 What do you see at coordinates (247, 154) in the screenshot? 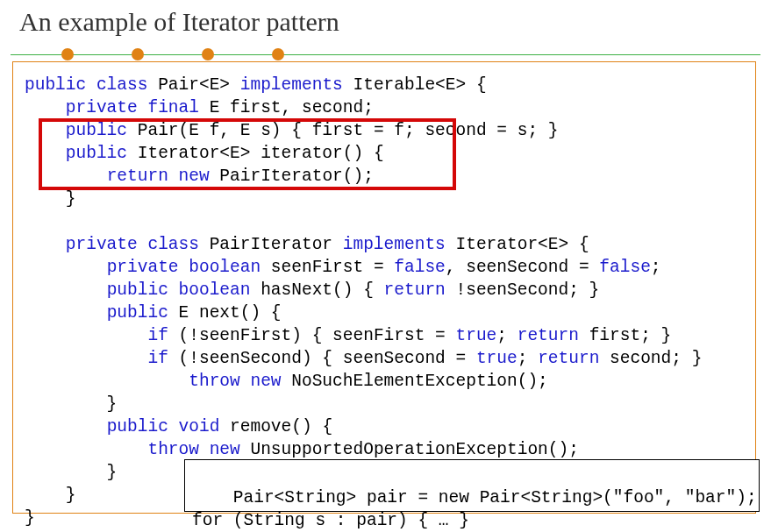
I see `highlight-box` at bounding box center [247, 154].